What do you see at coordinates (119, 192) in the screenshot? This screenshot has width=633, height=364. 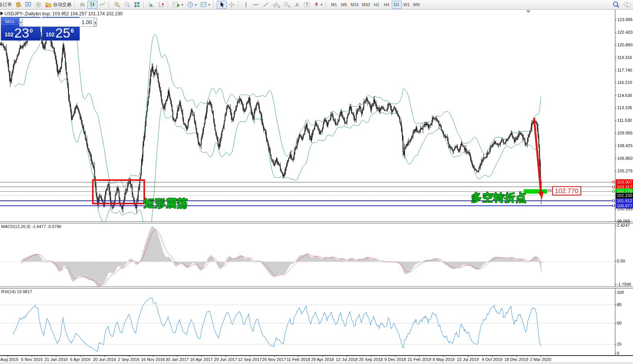 I see `range-box-annotation` at bounding box center [119, 192].